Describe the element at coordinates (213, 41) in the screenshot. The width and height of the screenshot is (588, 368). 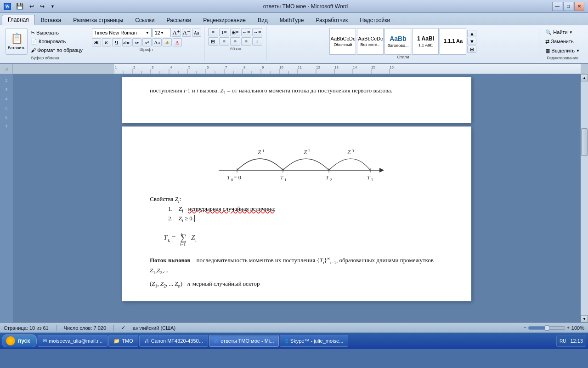
I see `align-left-button: ⊞` at that location.